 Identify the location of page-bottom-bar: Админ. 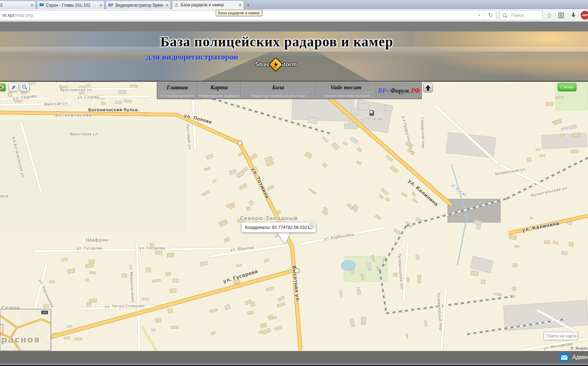
(294, 357).